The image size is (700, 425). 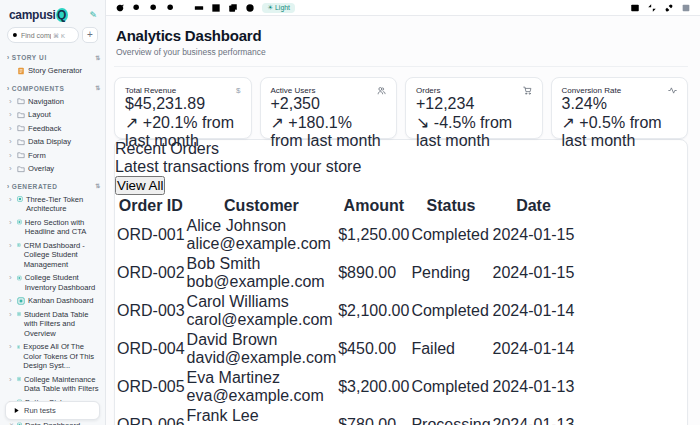 I want to click on story-doc-icon, so click(x=21, y=71).